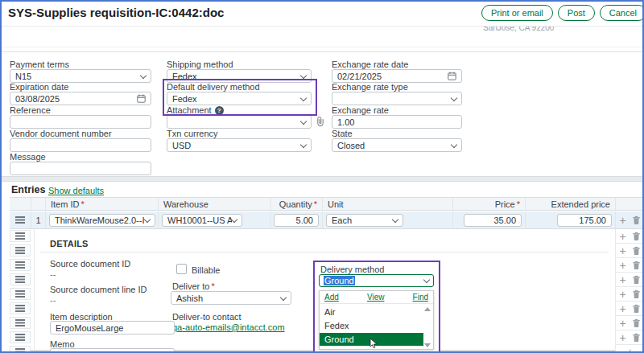 The height and width of the screenshot is (353, 644). What do you see at coordinates (493, 220) in the screenshot?
I see `price-input: 35.00` at bounding box center [493, 220].